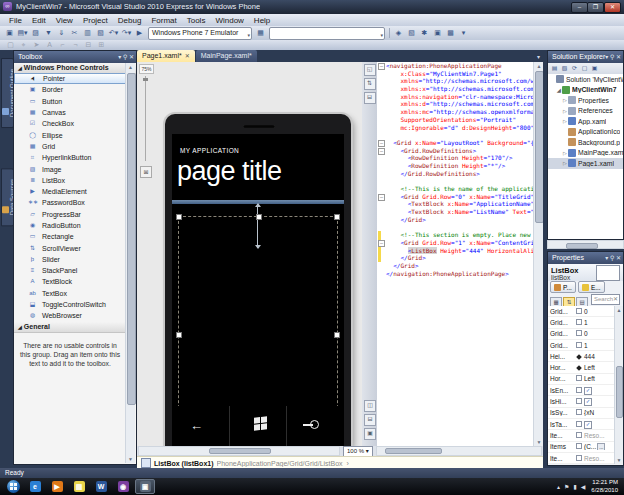  I want to click on extensions-icon: ▩, so click(450, 33).